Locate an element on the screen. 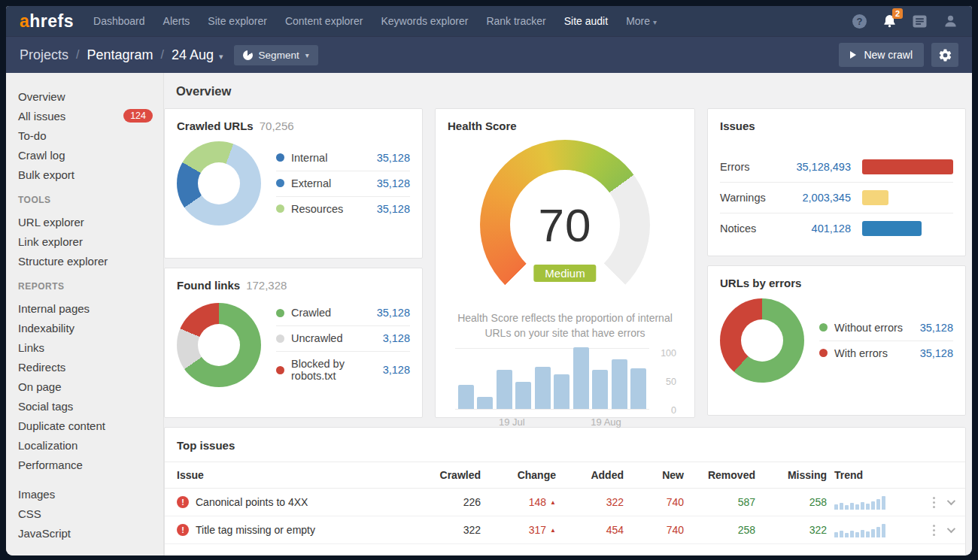 The width and height of the screenshot is (978, 560). table-row: !Title tag missing or empty 322 317▲ 454… is located at coordinates (565, 531).